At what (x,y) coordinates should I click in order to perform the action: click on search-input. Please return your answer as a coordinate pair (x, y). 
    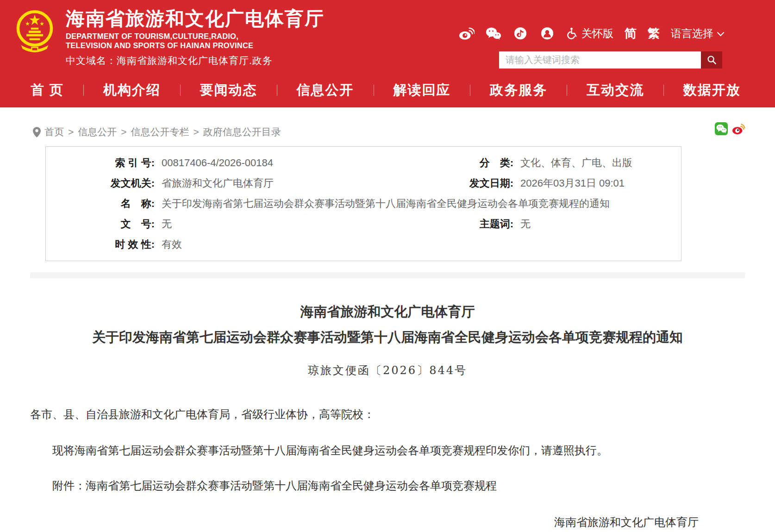
    Looking at the image, I should click on (600, 60).